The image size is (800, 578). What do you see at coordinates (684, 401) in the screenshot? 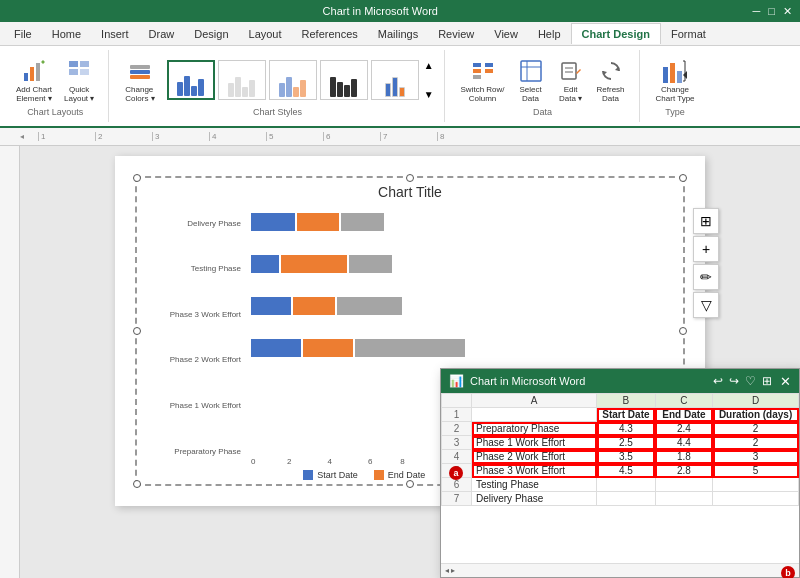
I see `col-header-c: C` at bounding box center [684, 401].